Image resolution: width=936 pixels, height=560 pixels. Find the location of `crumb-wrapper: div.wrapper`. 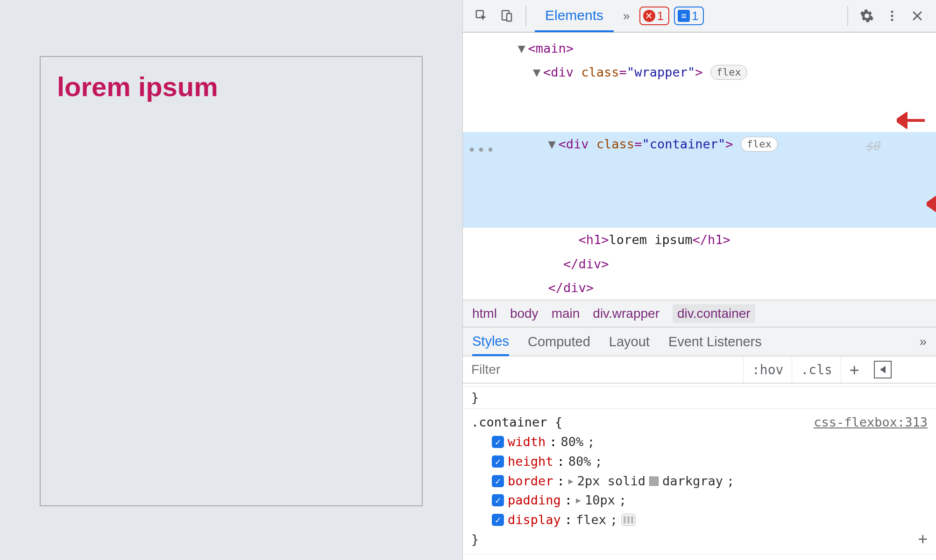

crumb-wrapper: div.wrapper is located at coordinates (626, 314).